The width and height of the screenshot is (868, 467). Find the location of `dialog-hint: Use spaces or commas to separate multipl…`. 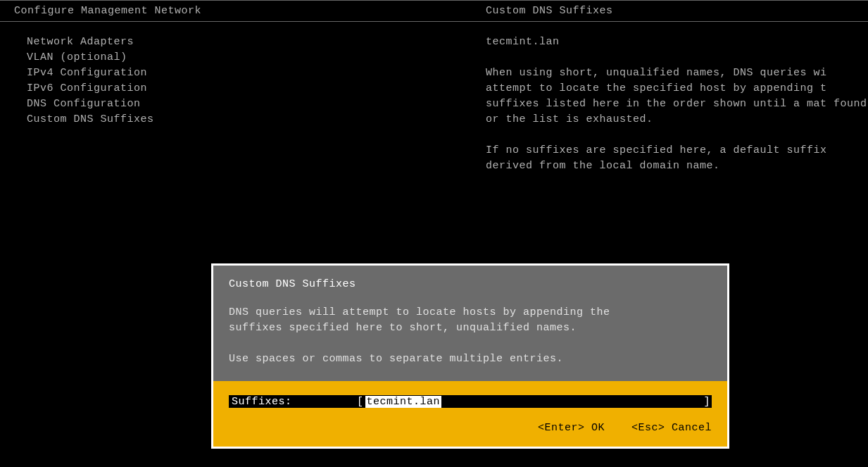

dialog-hint: Use spaces or commas to separate multipl… is located at coordinates (470, 359).